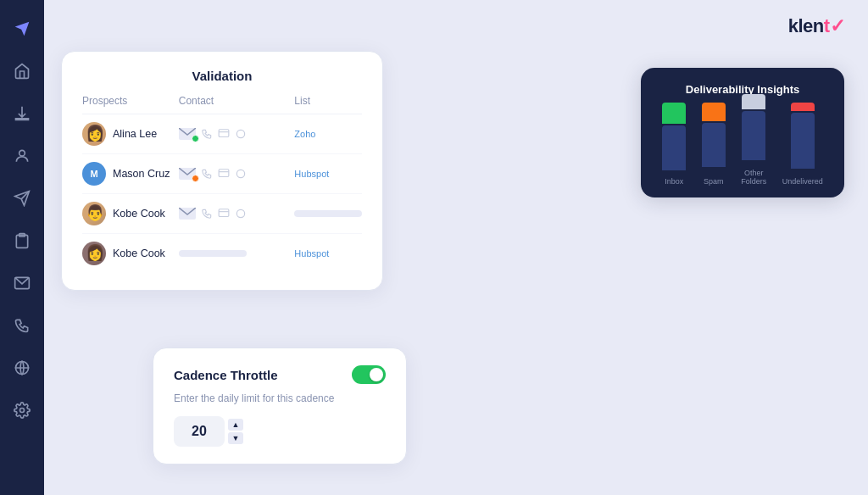 Image resolution: width=868 pixels, height=495 pixels. What do you see at coordinates (22, 368) in the screenshot?
I see `sidebar-icon-globe` at bounding box center [22, 368].